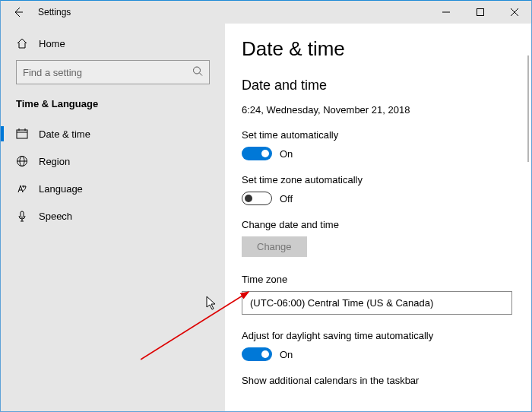 The width and height of the screenshot is (532, 412). I want to click on minimize-icon, so click(446, 12).